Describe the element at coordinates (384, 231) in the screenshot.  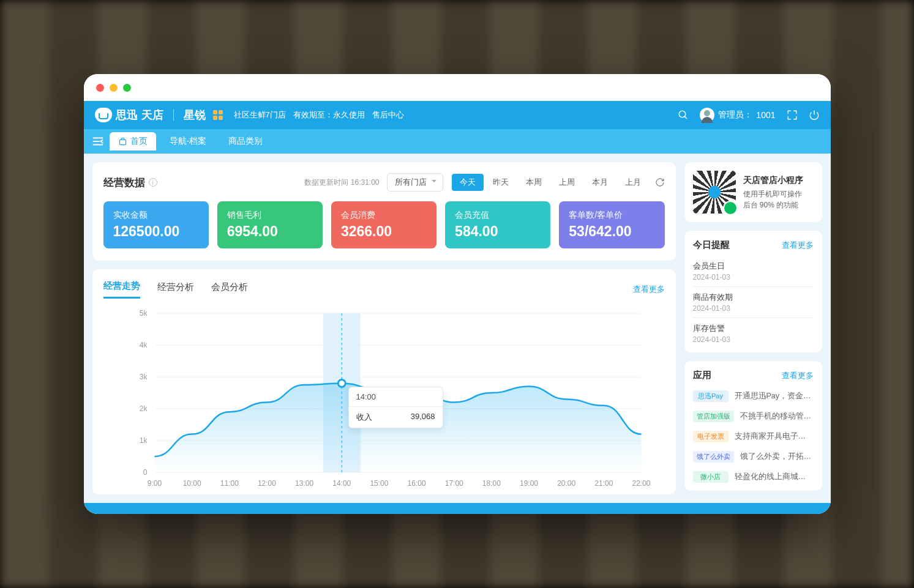
I see `kpi-value: 3266.00` at that location.